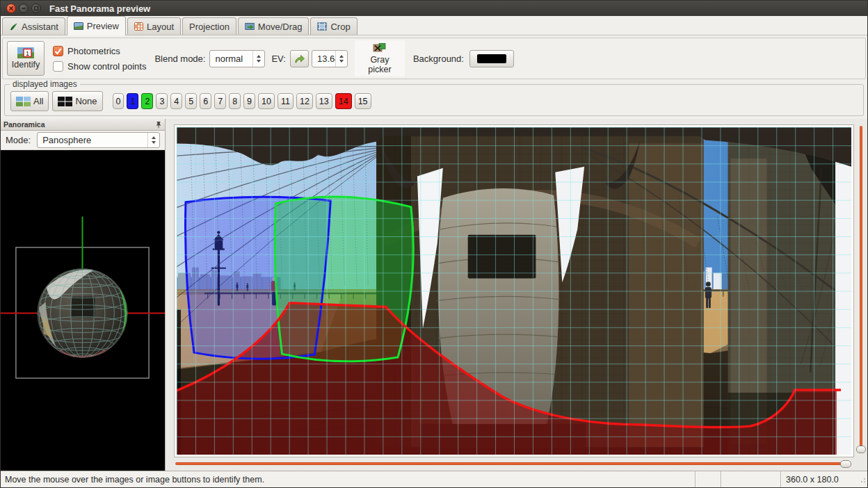  What do you see at coordinates (249, 101) in the screenshot?
I see `image-button-9: 9` at bounding box center [249, 101].